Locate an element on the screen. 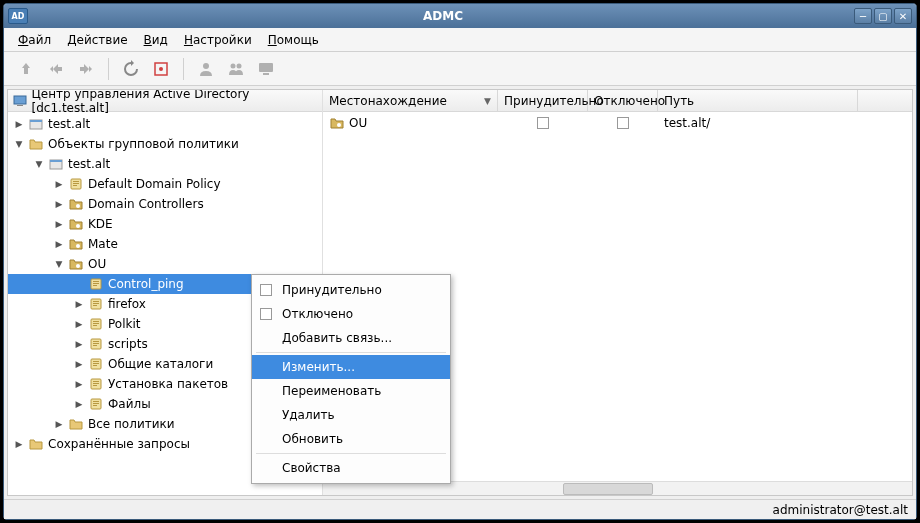 The width and height of the screenshot is (920, 523). close-button: ✕ is located at coordinates (903, 16).